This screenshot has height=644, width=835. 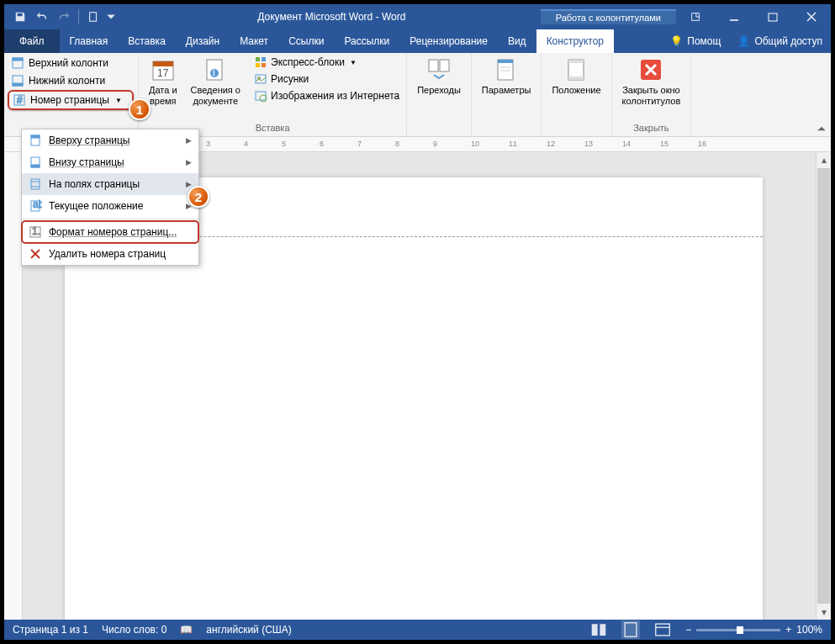 What do you see at coordinates (823, 386) in the screenshot?
I see `vertical-scrollbar: ▴ ▾` at bounding box center [823, 386].